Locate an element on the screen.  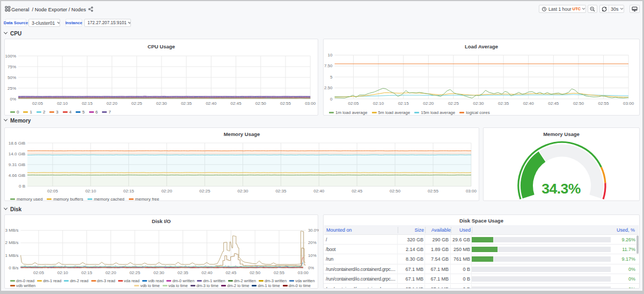
svg-text: 4.66 GiB is located at coordinates (17, 175).